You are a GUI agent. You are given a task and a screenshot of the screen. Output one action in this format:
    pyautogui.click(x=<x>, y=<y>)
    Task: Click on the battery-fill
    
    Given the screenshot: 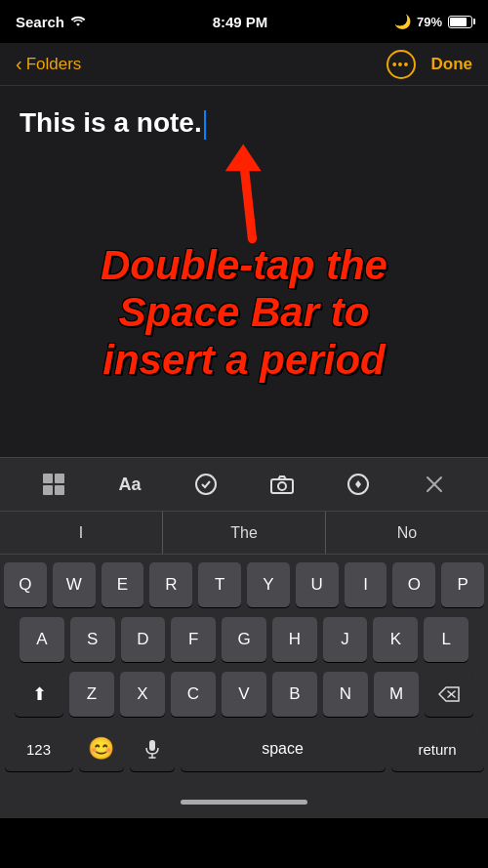 What is the action you would take?
    pyautogui.click(x=459, y=21)
    